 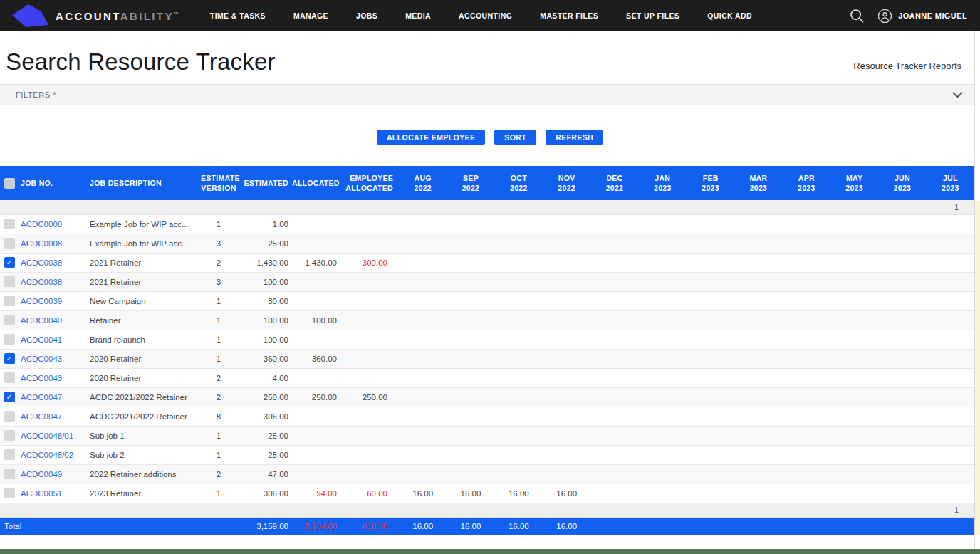 I want to click on job-number-link: ACDC0048/01, so click(x=47, y=436).